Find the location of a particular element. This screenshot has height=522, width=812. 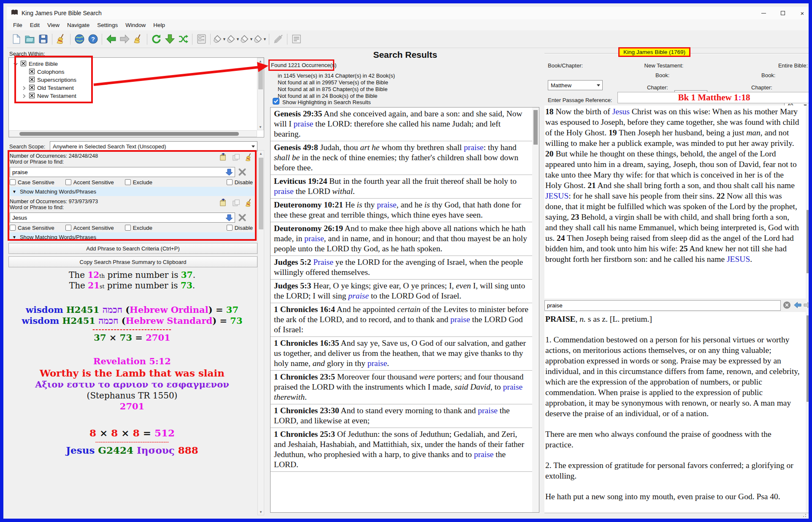

history-back-icon is located at coordinates (798, 305).